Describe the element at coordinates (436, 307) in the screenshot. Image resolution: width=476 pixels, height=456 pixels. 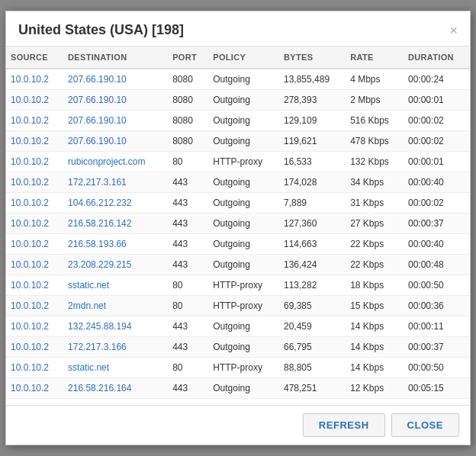
I see `cell-duration: 00:00:36` at that location.